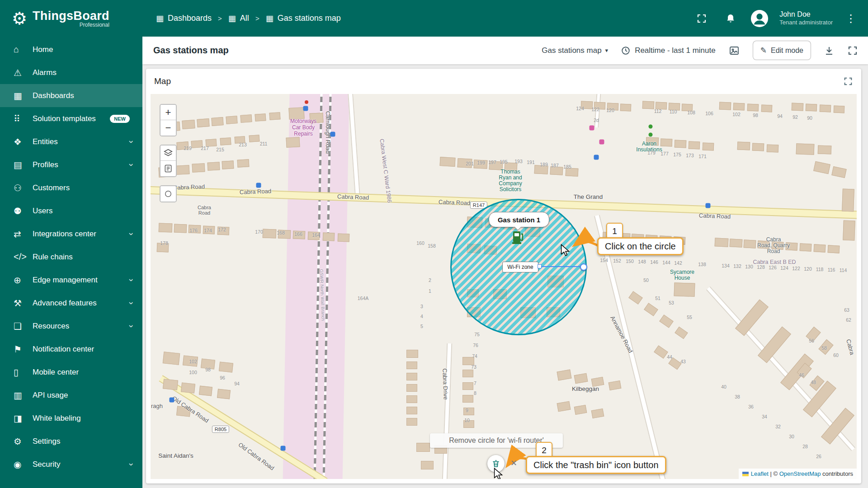 Image resolution: width=868 pixels, height=488 pixels. I want to click on map-house-number: 144, so click(666, 263).